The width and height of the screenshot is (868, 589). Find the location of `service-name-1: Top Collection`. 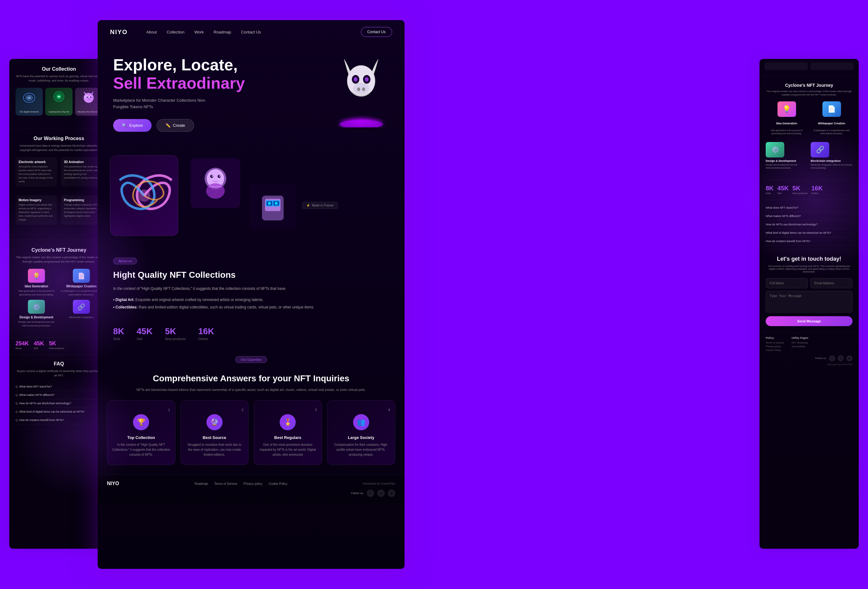

service-name-1: Top Collection is located at coordinates (141, 438).